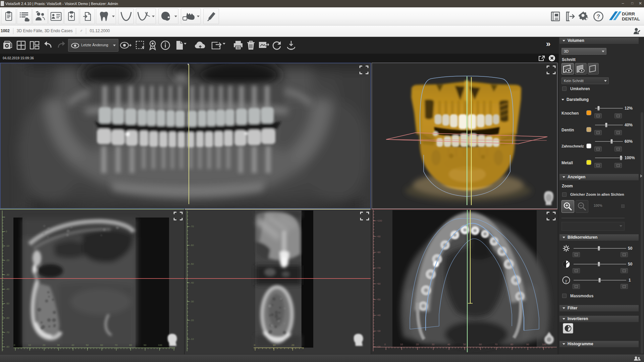 The width and height of the screenshot is (644, 362). What do you see at coordinates (378, 331) in the screenshot?
I see `svg-text: +30` at bounding box center [378, 331].